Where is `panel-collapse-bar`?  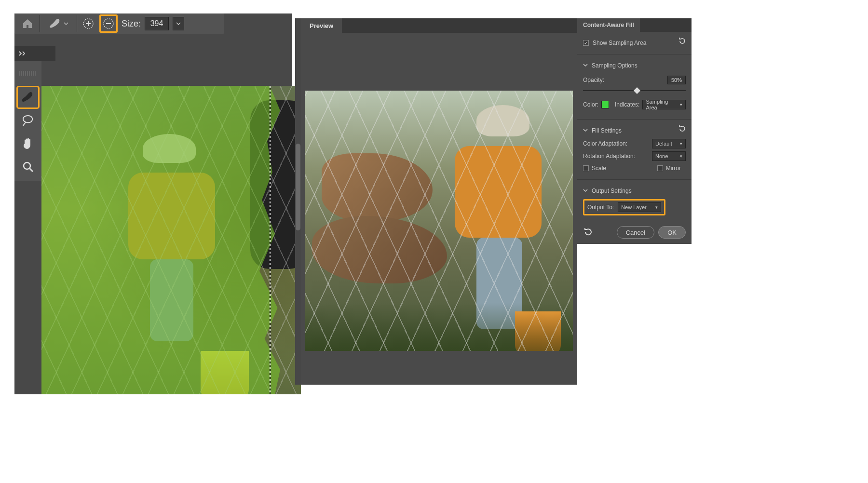 panel-collapse-bar is located at coordinates (35, 54).